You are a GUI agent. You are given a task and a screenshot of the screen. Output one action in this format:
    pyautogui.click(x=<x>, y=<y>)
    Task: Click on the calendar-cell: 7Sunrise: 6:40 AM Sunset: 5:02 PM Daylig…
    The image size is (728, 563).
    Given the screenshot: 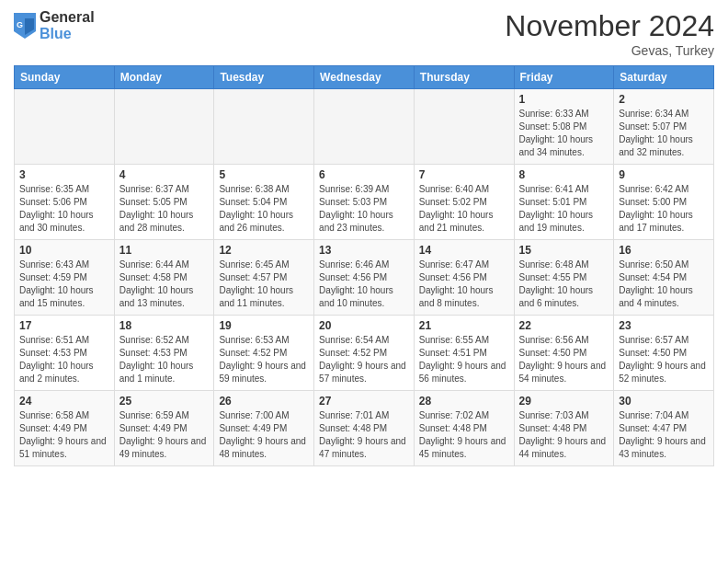 What is the action you would take?
    pyautogui.click(x=463, y=202)
    